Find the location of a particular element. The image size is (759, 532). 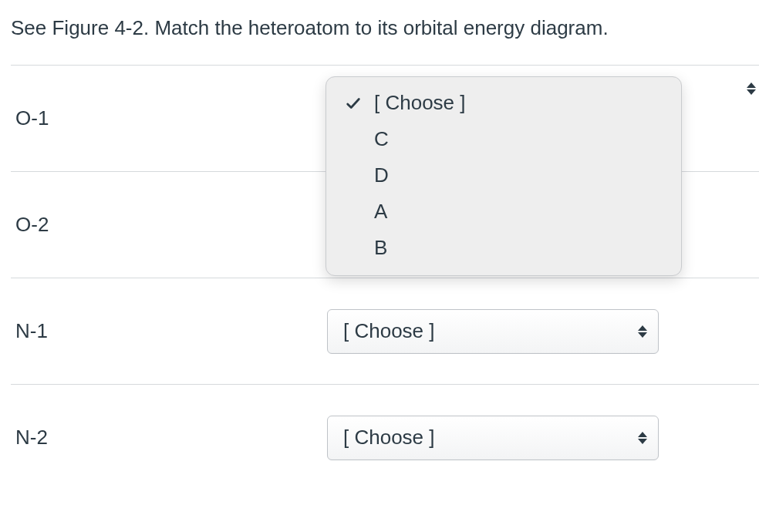

option-label: C is located at coordinates (520, 139).